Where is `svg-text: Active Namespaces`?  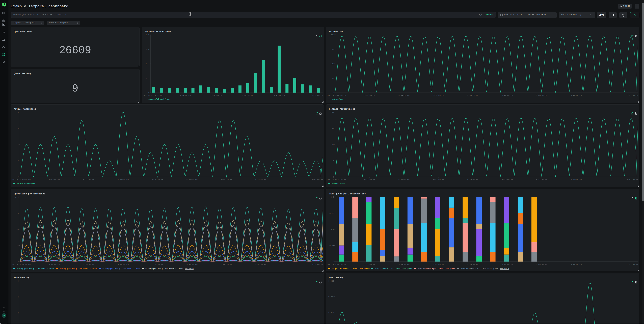
svg-text: Active Namespaces is located at coordinates (25, 109).